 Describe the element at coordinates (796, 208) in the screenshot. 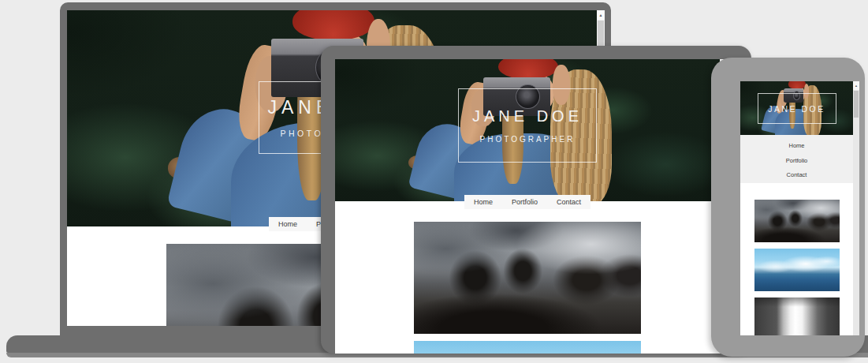

I see `phone-page: JANE DOE Home Portfolio Contact` at that location.